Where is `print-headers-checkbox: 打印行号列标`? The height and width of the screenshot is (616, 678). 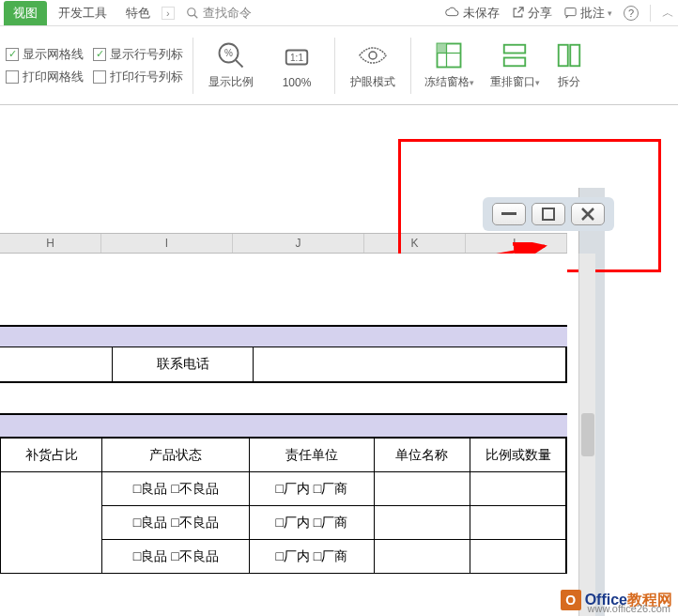 print-headers-checkbox: 打印行号列标 is located at coordinates (138, 77).